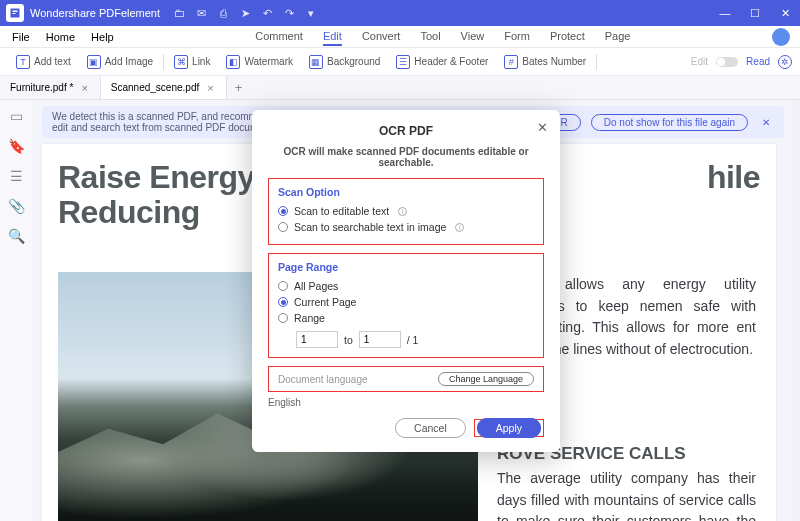 This screenshot has height=521, width=800. I want to click on menu-tool: Tool, so click(430, 37).